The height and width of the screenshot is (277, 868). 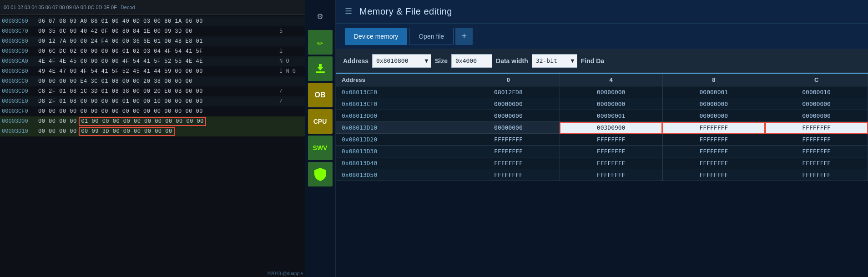 I want to click on download-icon, so click(x=320, y=69).